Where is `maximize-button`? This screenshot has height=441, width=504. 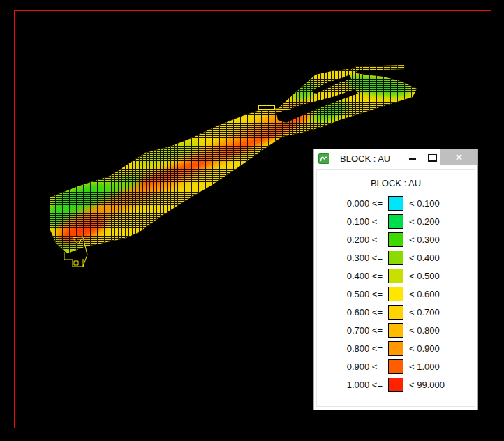 maximize-button is located at coordinates (432, 157).